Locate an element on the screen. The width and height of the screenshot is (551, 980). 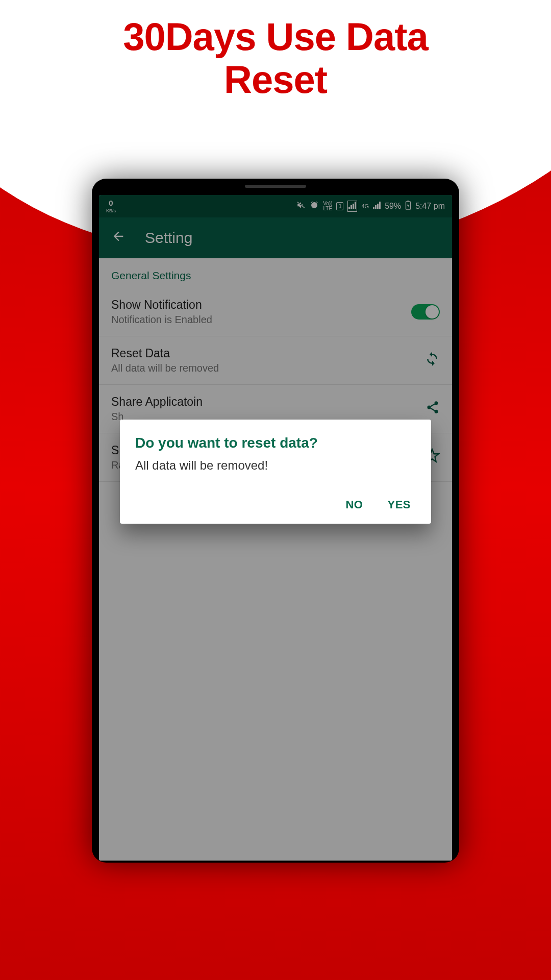
dialog-message: All data will be removed! is located at coordinates (276, 465).